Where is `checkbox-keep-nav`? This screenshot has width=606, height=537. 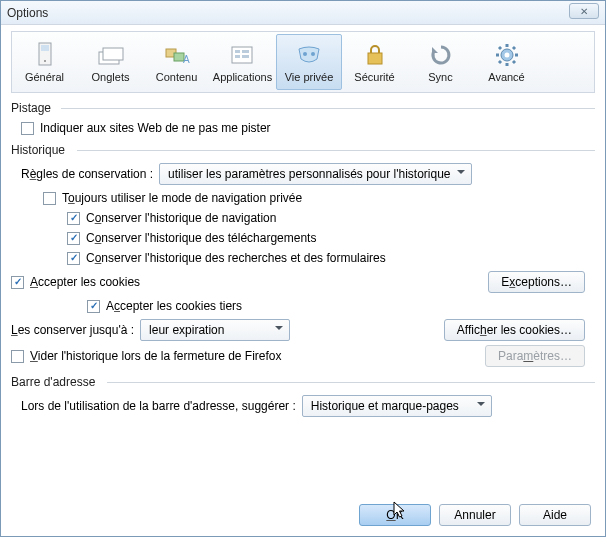 checkbox-keep-nav is located at coordinates (74, 218).